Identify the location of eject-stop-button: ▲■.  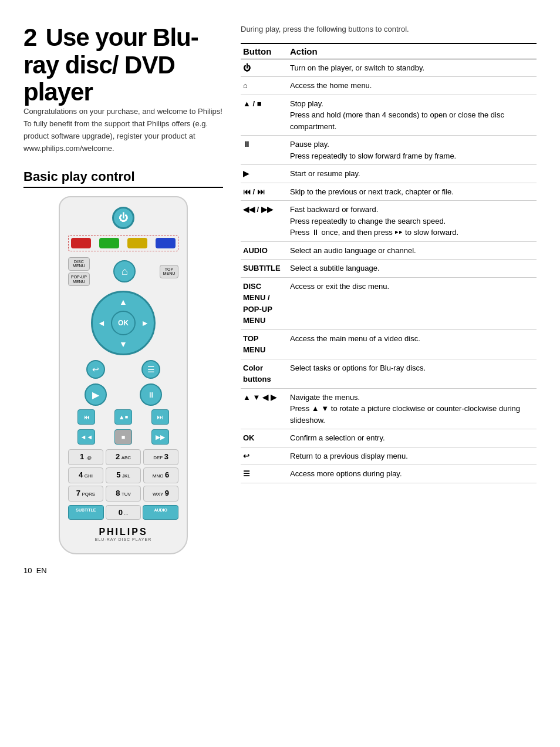
(123, 417).